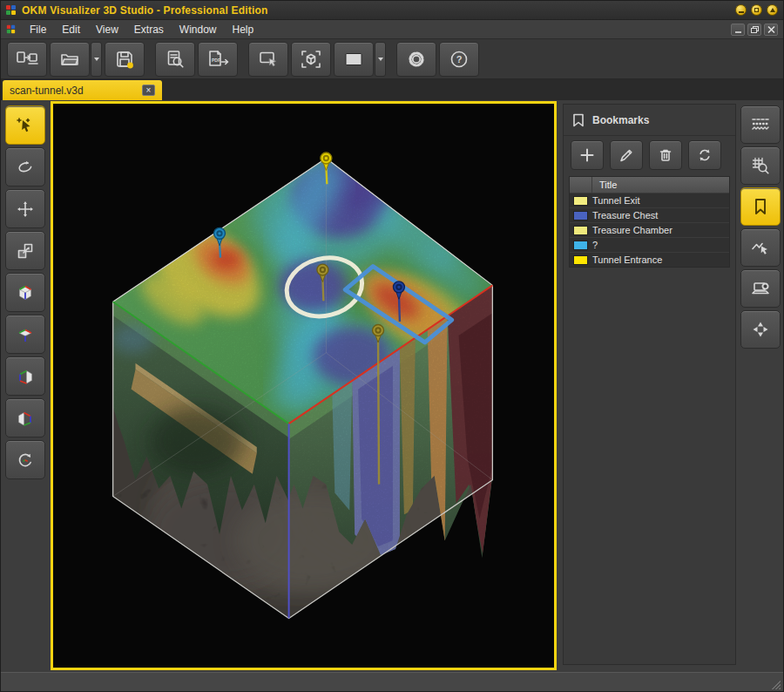 Image resolution: width=784 pixels, height=692 pixels. I want to click on tab-bar: scan-tunnel.v3d ×, so click(392, 90).